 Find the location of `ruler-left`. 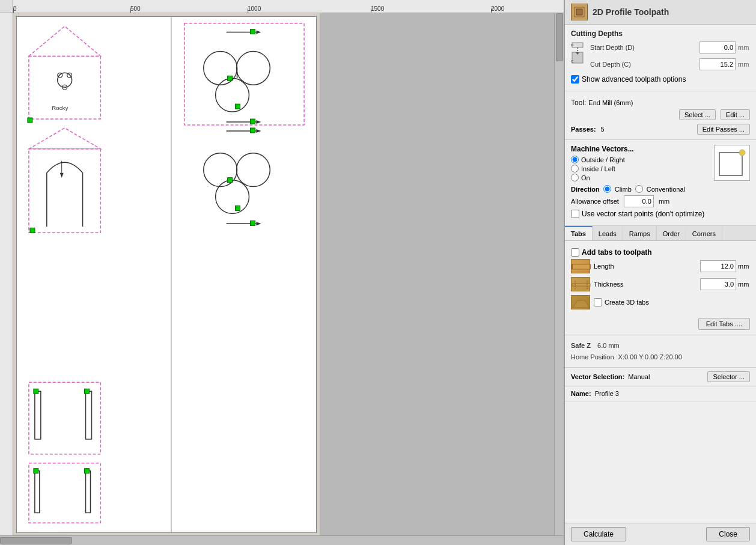

ruler-left is located at coordinates (7, 274).